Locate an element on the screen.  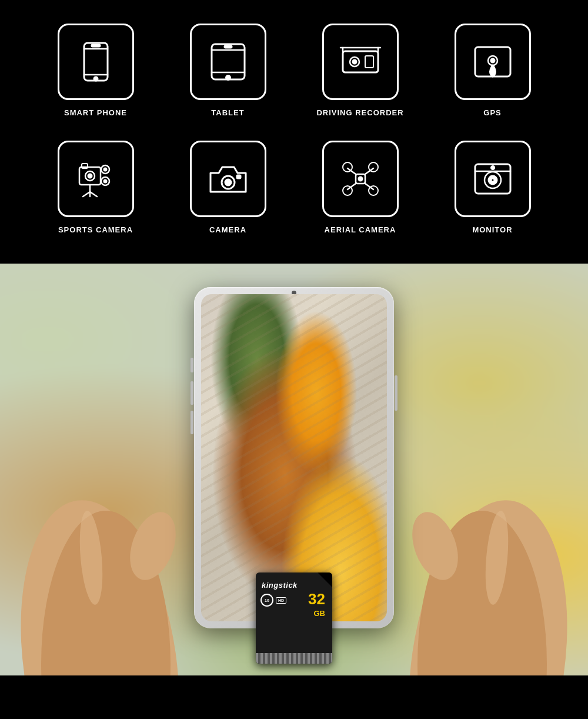
monitor-icon is located at coordinates (493, 179).